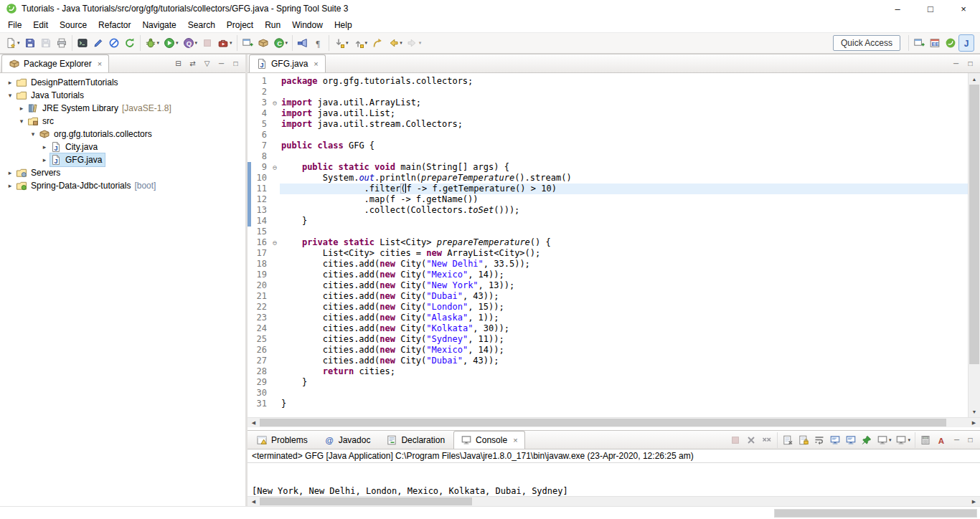 This screenshot has width=980, height=519. Describe the element at coordinates (114, 43) in the screenshot. I see `skip-all-breakpoints-button` at that location.